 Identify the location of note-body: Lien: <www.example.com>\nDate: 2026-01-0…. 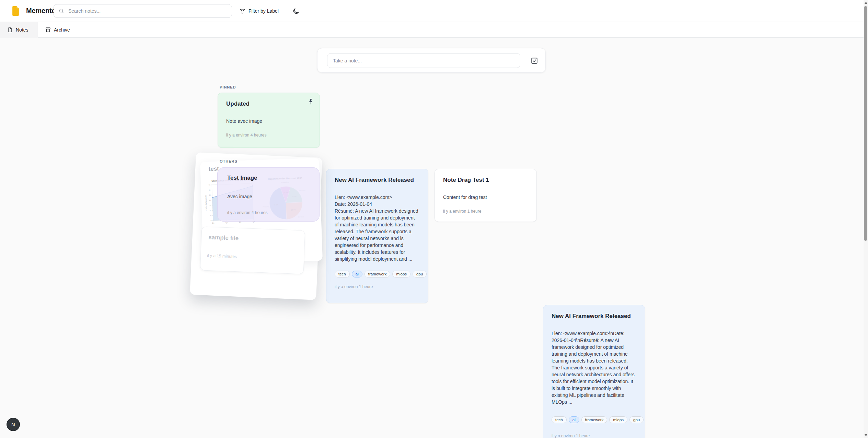
(594, 368).